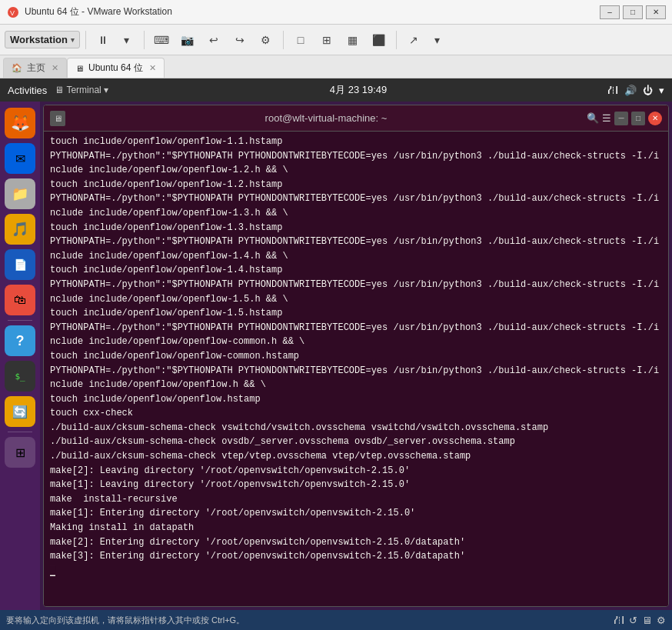 Image resolution: width=672 pixels, height=630 pixels. Describe the element at coordinates (640, 620) in the screenshot. I see `status-bar-right: ⛙ ↺ 🖥 ⚙` at that location.